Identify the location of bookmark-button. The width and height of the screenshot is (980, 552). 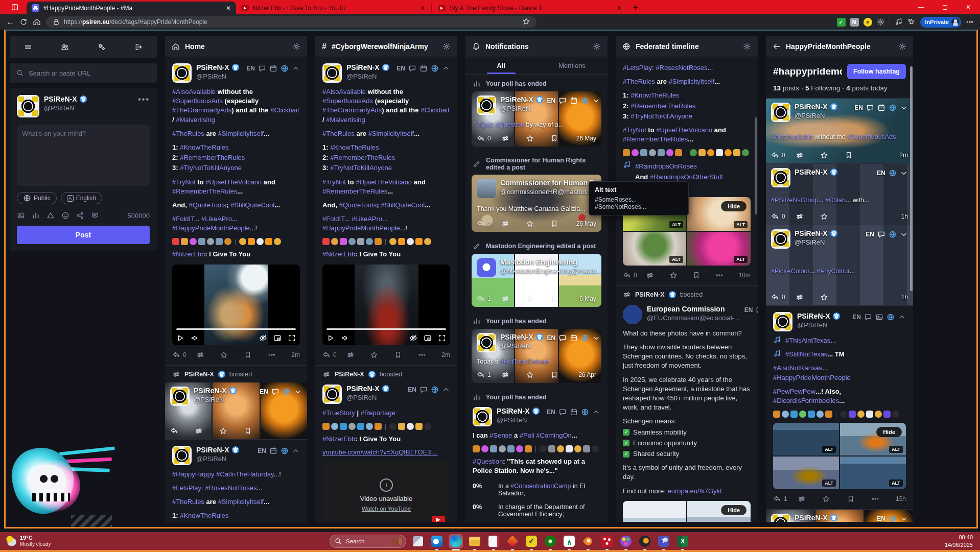
(256, 431).